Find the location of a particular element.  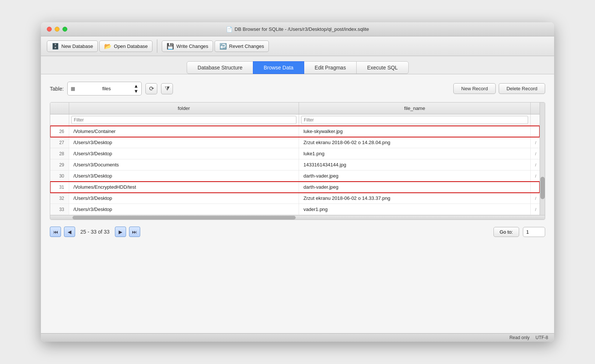

filter-filename-input is located at coordinates (415, 120).